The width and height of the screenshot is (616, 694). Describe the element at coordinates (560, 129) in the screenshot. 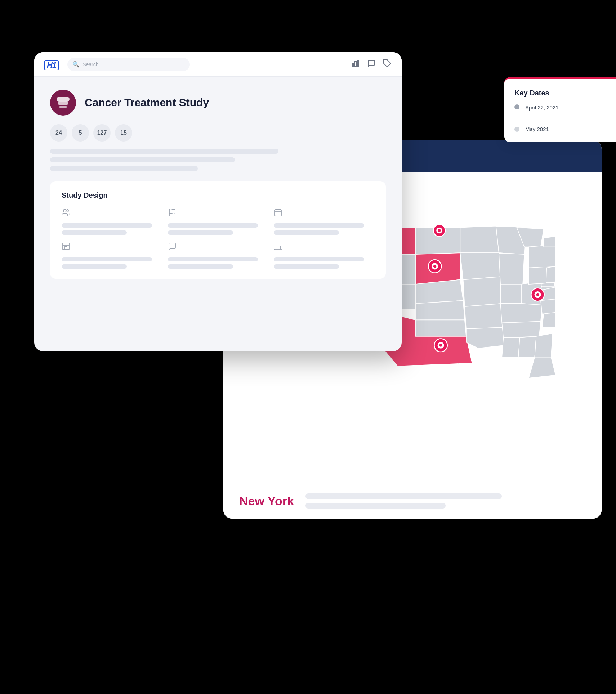

I see `date-item-2: May 2021` at that location.